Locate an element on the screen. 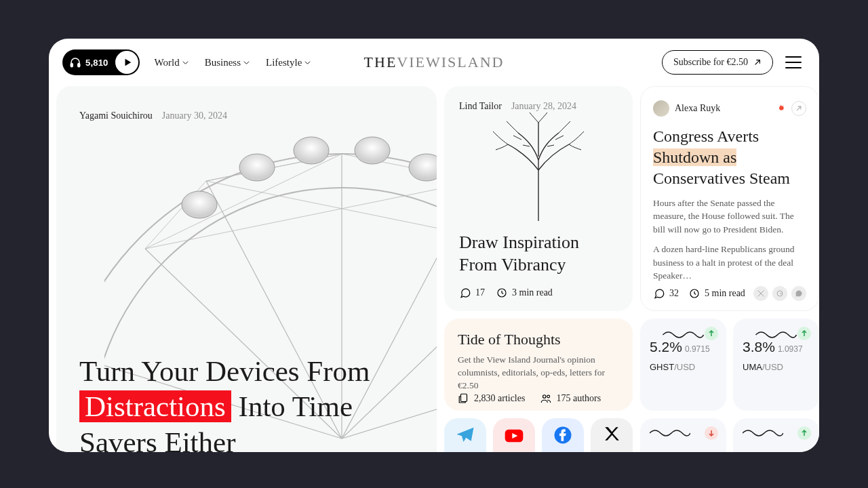 This screenshot has height=488, width=868. nav-lifestyle: Lifestyle is located at coordinates (288, 62).